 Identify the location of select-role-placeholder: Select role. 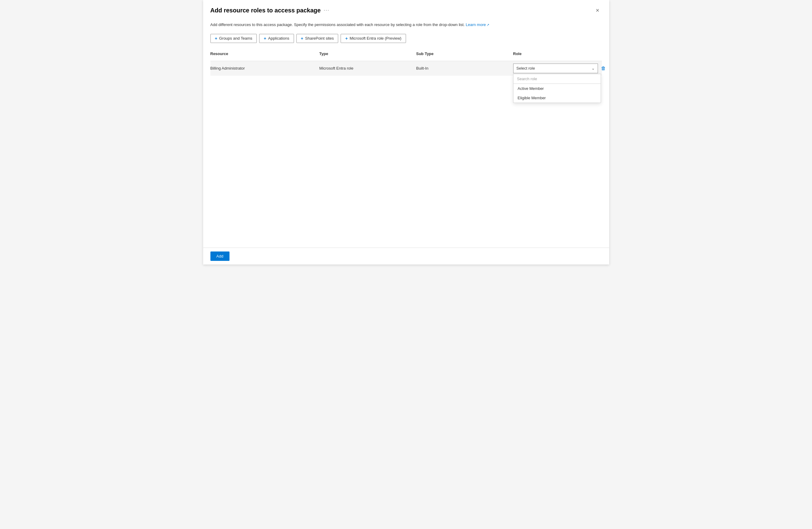
(526, 68).